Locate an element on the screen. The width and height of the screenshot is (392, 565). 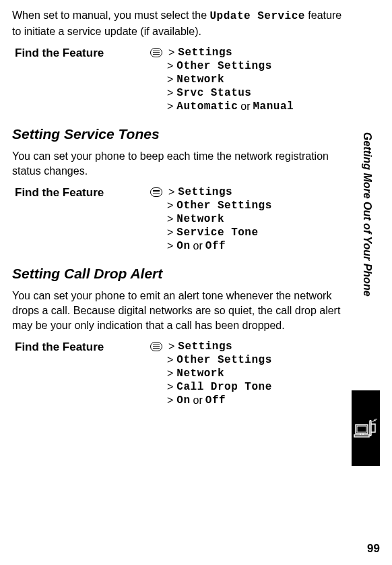
page-number: 99 is located at coordinates (373, 549).